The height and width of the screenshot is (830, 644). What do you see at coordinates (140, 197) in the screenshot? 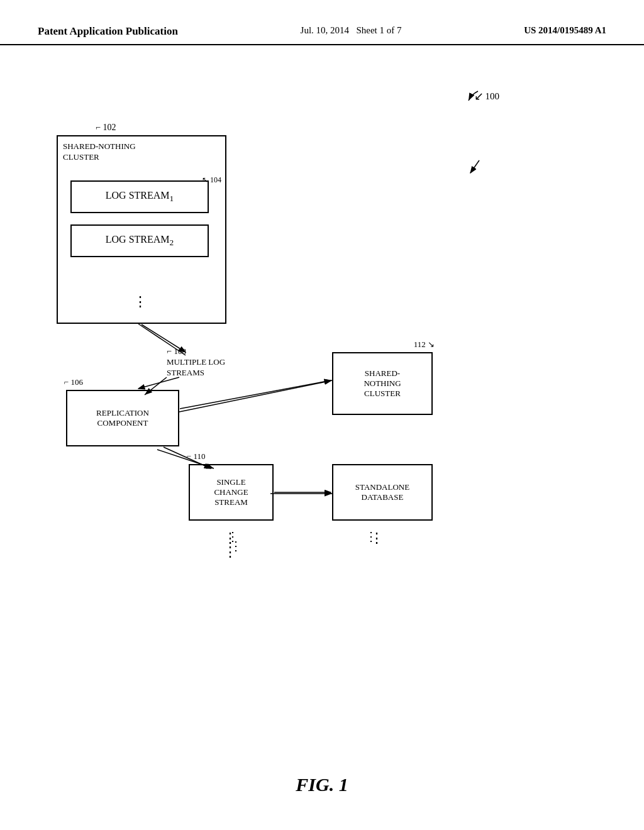
I see `log-stream1-box: LOG STREAM1` at bounding box center [140, 197].